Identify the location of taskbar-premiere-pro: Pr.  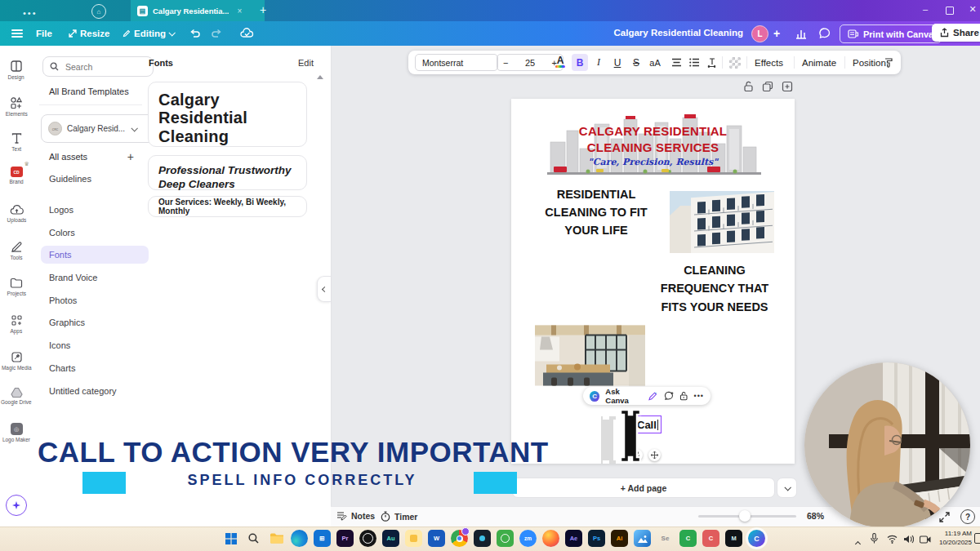
(345, 539).